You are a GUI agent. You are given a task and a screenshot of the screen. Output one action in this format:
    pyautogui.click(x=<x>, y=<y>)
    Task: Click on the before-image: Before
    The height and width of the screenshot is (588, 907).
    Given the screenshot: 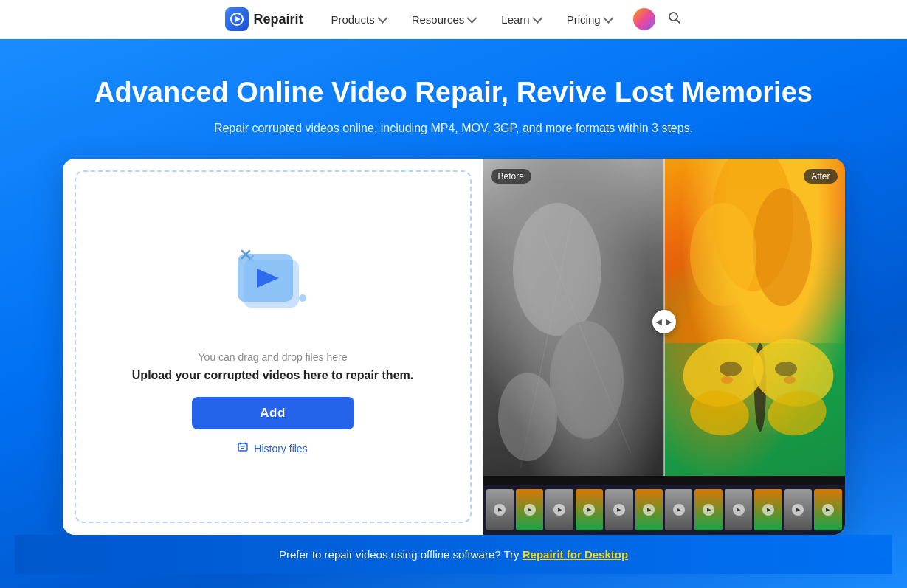 What is the action you would take?
    pyautogui.click(x=574, y=317)
    